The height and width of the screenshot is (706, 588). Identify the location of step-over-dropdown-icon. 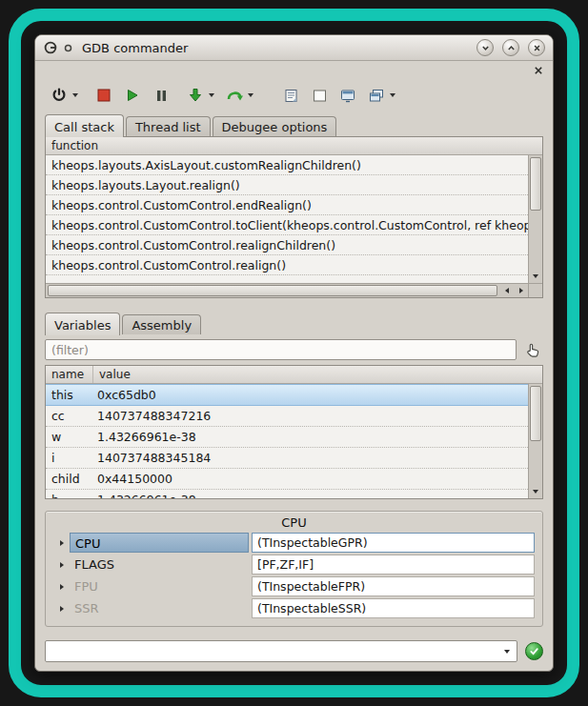
(250, 95).